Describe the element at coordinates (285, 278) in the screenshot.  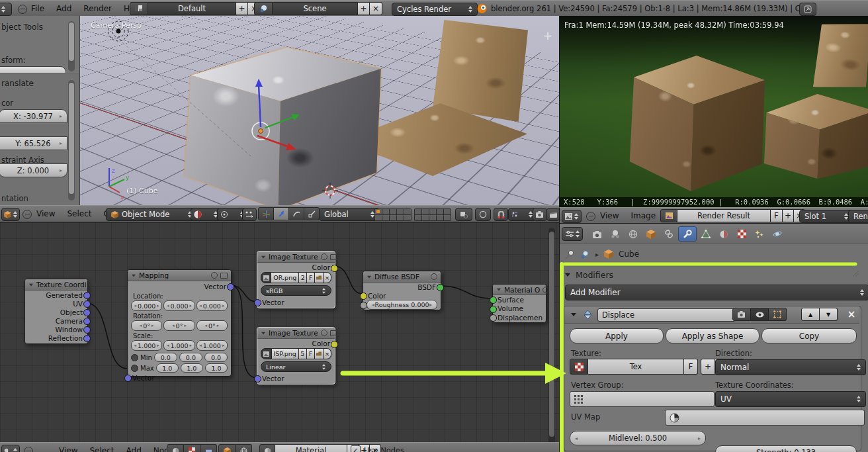
I see `image-name-field: OR.png` at that location.